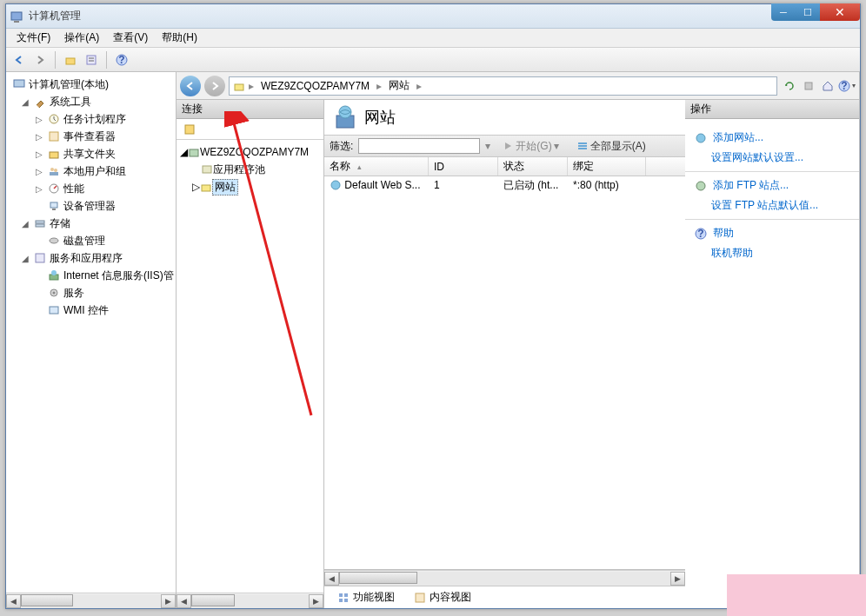 The height and width of the screenshot is (616, 866). What do you see at coordinates (772, 196) in the screenshot?
I see `actions-group-ftp: 添加 FTP 站点... 设置 FTP 站点默认值...` at bounding box center [772, 196].